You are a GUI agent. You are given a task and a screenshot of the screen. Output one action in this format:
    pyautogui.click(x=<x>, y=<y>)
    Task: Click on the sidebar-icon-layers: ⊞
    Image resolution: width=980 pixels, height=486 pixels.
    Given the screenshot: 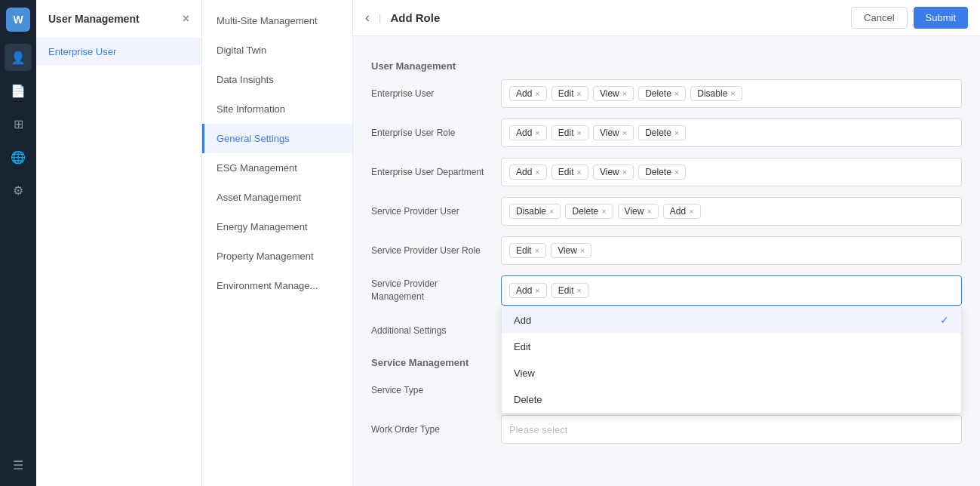 What is the action you would take?
    pyautogui.click(x=18, y=124)
    